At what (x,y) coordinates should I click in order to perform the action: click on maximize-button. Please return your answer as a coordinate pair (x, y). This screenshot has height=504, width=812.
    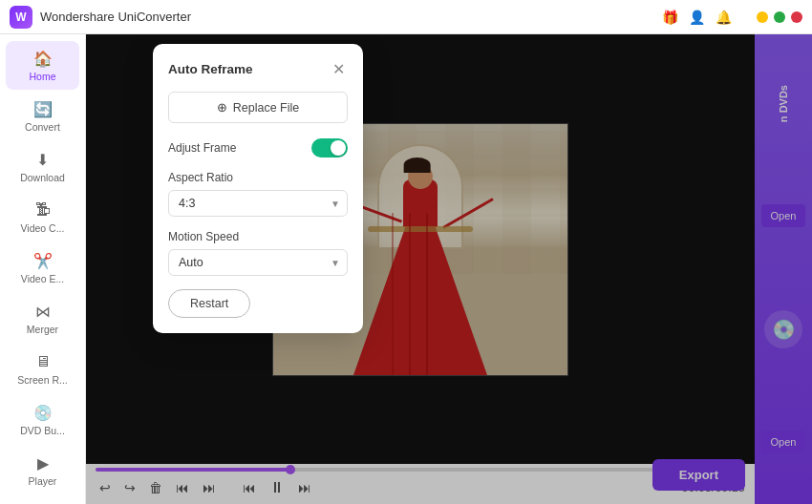
    Looking at the image, I should click on (780, 17).